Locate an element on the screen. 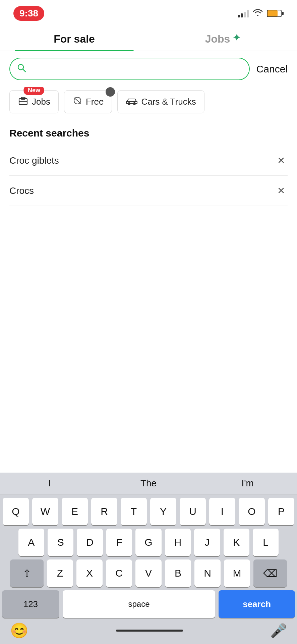 Image resolution: width=297 pixels, height=644 pixels. home-indicator is located at coordinates (150, 631).